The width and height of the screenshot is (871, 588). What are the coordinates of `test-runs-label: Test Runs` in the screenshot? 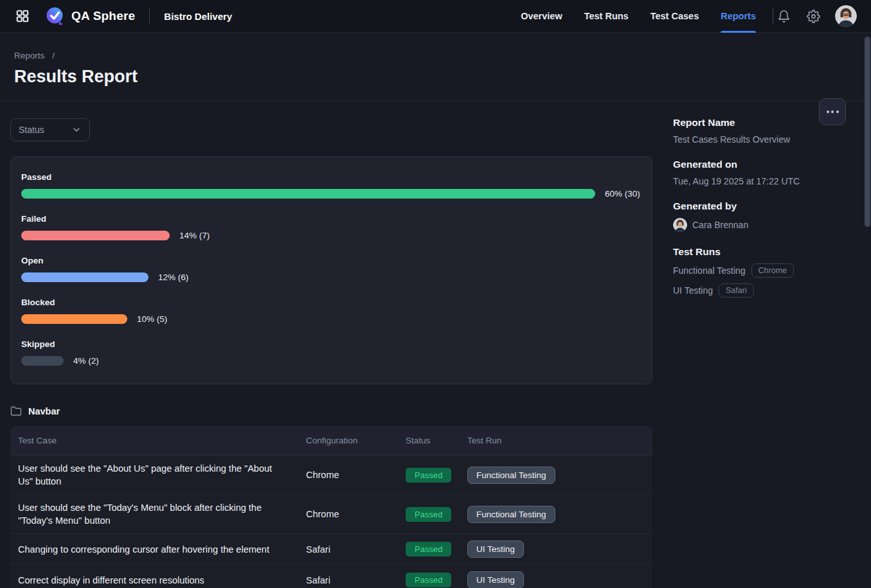 It's located at (767, 252).